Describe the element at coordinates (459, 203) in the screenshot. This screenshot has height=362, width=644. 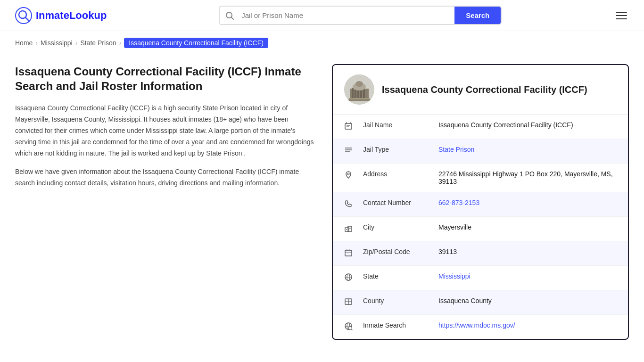
I see `contact-link: 662-873-2153` at that location.